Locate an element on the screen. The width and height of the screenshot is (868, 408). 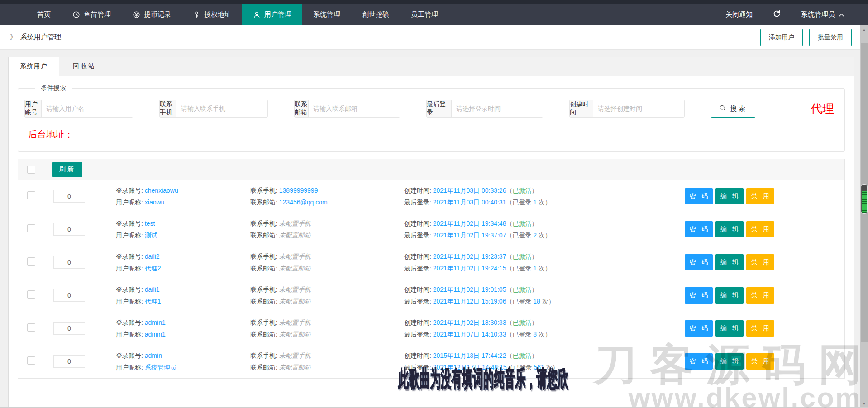
created-time-input is located at coordinates (639, 109).